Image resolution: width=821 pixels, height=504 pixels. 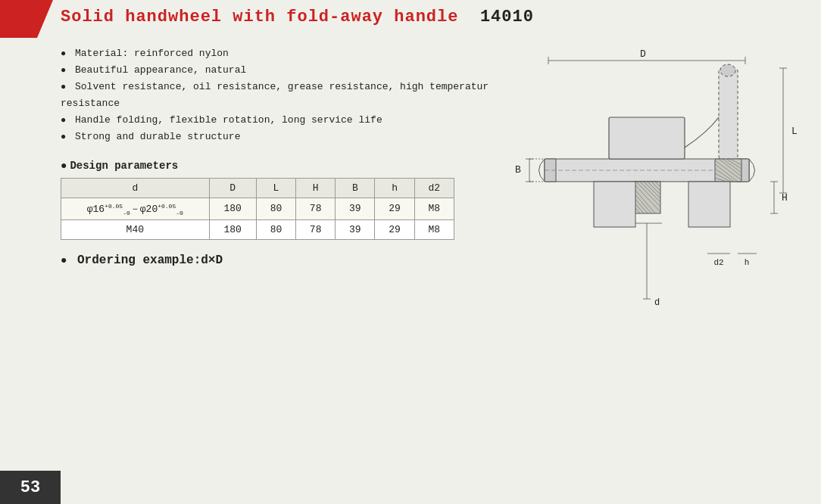 I want to click on design-params-heading: Design parameters, so click(x=280, y=166).